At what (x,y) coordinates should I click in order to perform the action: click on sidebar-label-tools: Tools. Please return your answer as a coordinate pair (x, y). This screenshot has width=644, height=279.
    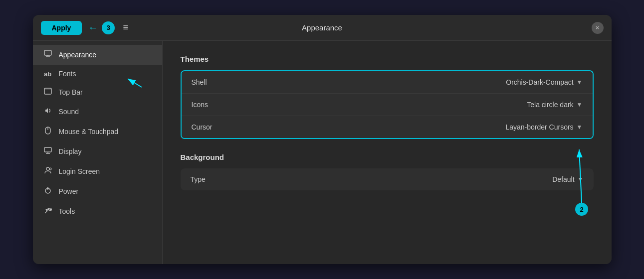
    Looking at the image, I should click on (67, 211).